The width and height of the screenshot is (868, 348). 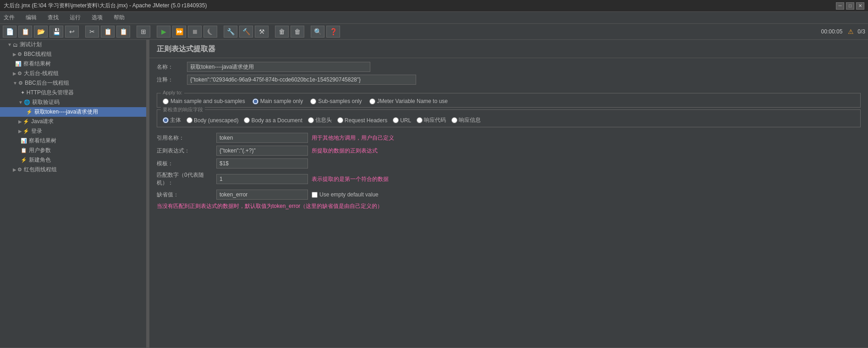 What do you see at coordinates (466, 120) in the screenshot?
I see `response-message: 响应信息` at bounding box center [466, 120].